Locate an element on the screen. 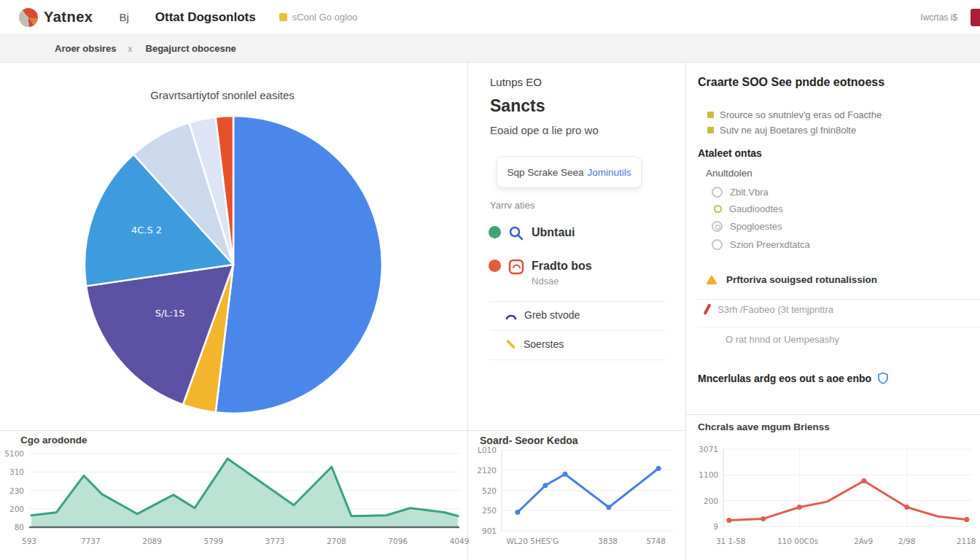 Image resolution: width=980 pixels, height=560 pixels. svg-text: 230 is located at coordinates (17, 491).